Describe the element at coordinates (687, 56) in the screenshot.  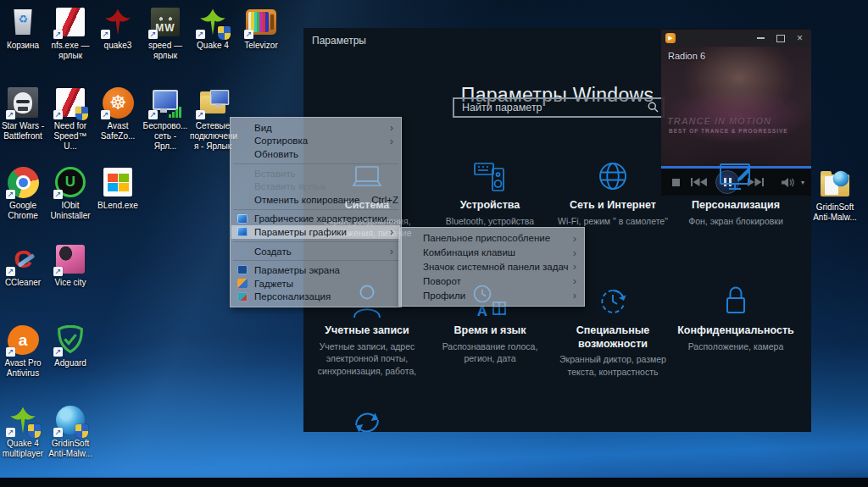
I see `track-title: Radion 6` at that location.